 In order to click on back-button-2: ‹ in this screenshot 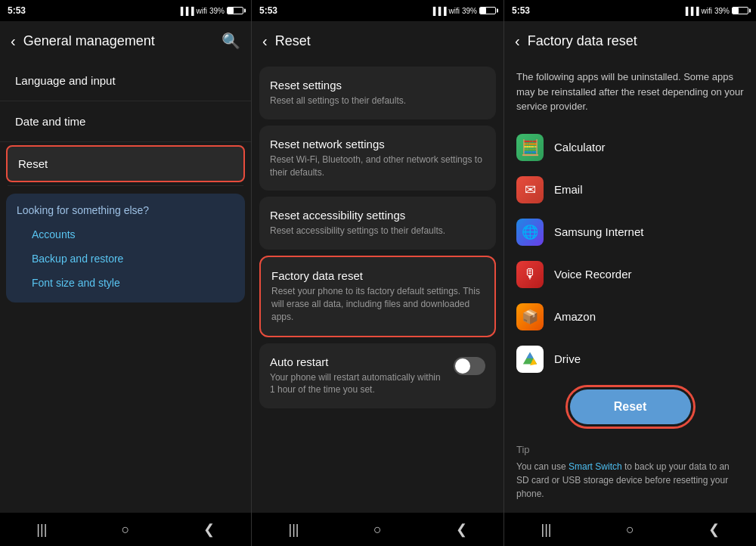, I will do `click(265, 41)`.